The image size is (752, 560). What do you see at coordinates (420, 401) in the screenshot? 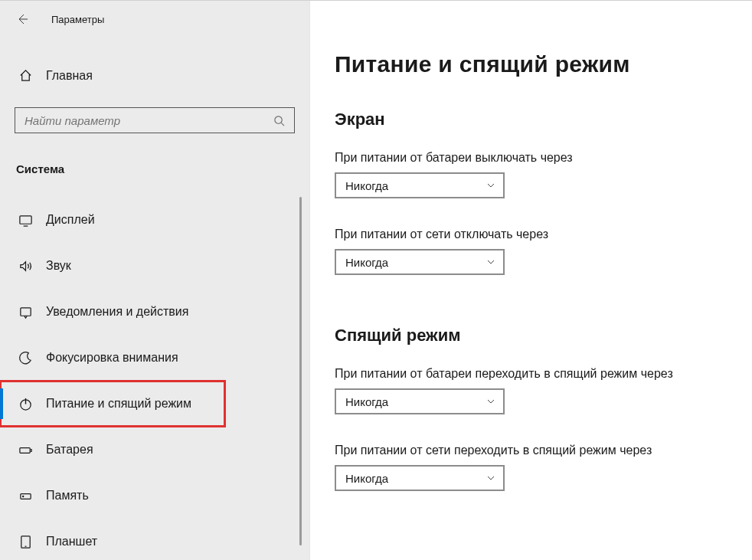
I see `dropdown-sleep-battery: Никогда` at bounding box center [420, 401].